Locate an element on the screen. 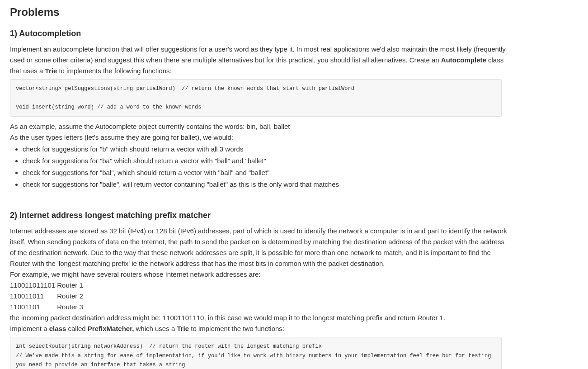  problem2-heading: 2) Internet address longest matching pre… is located at coordinates (294, 215).